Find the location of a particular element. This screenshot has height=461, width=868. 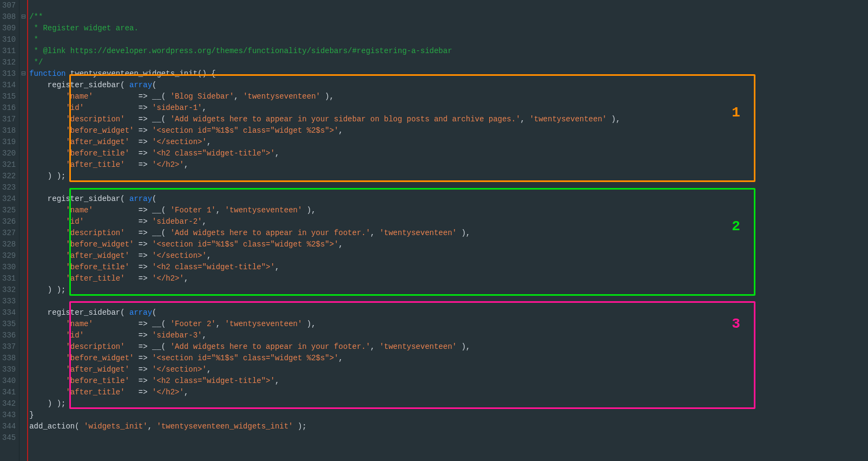

code-line: function twentyseventeen_widgets_init() … is located at coordinates (449, 74).